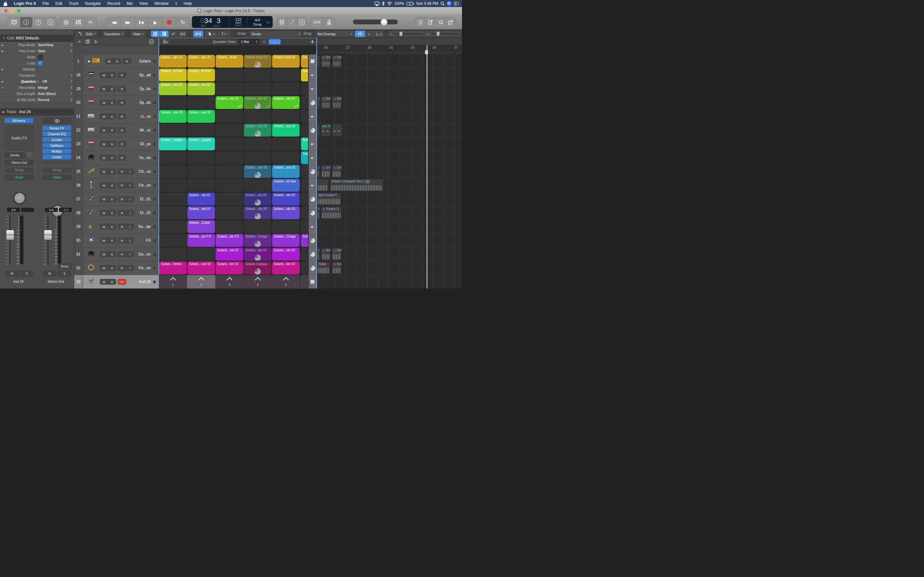 Image resolution: width=924 pixels, height=577 pixels. I want to click on note-pads-button, so click(431, 22).